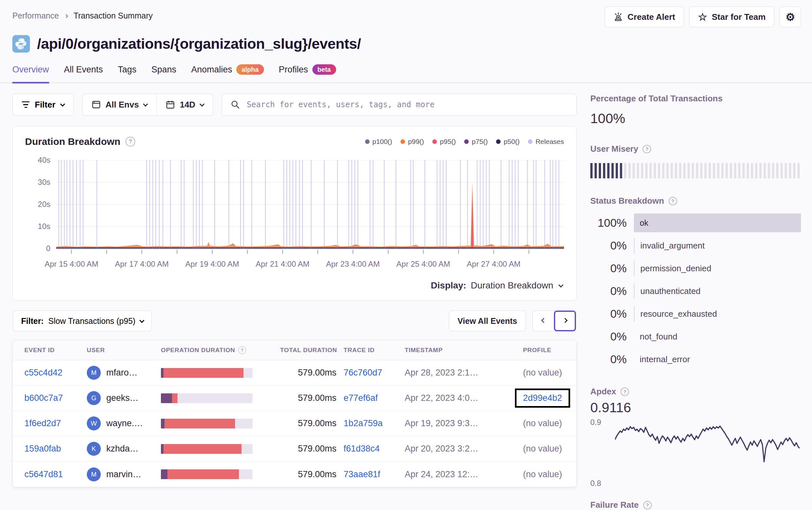 The height and width of the screenshot is (510, 812). I want to click on legend-item-p95: p95(), so click(444, 142).